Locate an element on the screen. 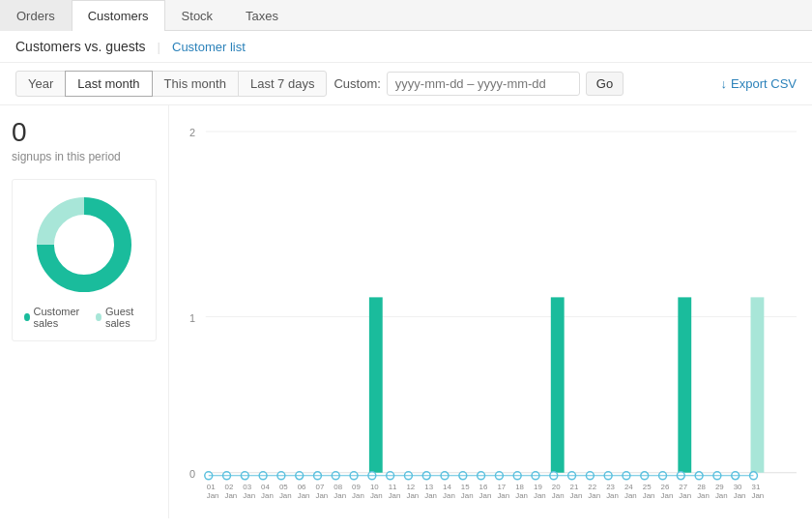  legend-customer-sales: Customer sales is located at coordinates (54, 317).